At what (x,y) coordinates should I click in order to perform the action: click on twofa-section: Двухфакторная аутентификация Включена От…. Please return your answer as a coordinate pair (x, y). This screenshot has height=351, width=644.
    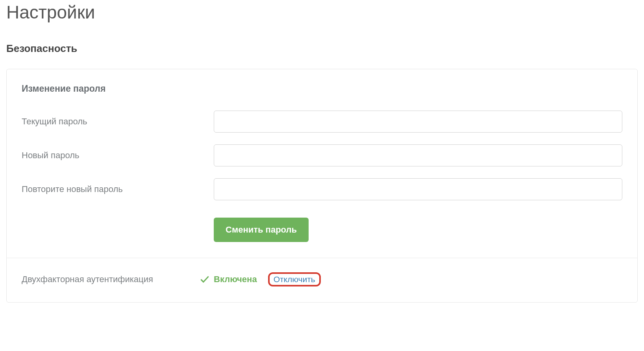
    Looking at the image, I should click on (322, 280).